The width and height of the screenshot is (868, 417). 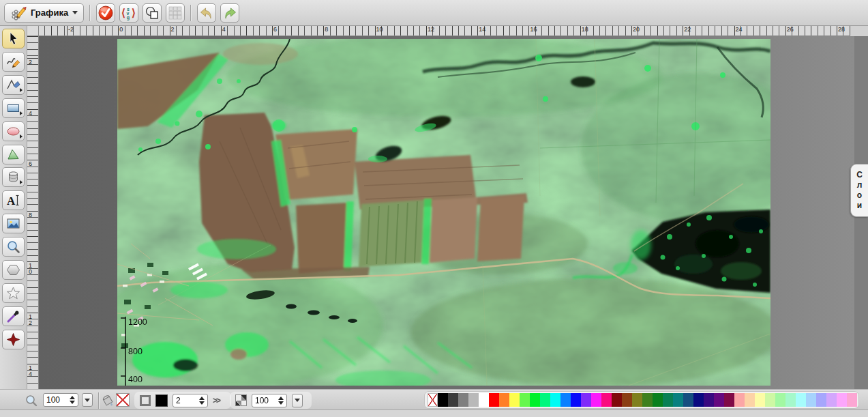 I want to click on bezier-tool, so click(x=14, y=85).